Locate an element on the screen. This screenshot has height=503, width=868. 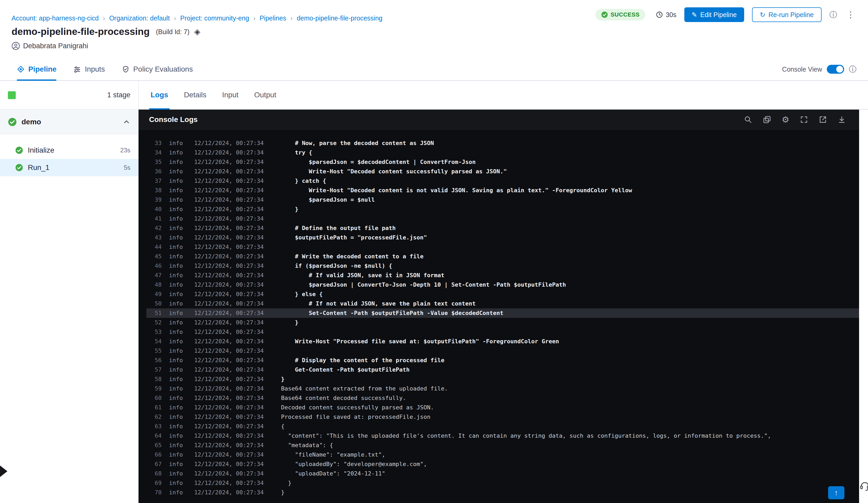
tab-logs: Logs is located at coordinates (159, 95).